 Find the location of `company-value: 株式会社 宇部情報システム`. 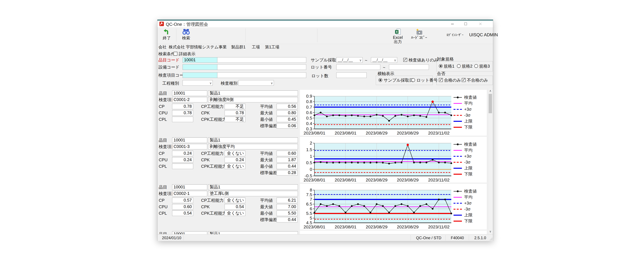

company-value: 株式会社 宇部情報システム is located at coordinates (194, 47).